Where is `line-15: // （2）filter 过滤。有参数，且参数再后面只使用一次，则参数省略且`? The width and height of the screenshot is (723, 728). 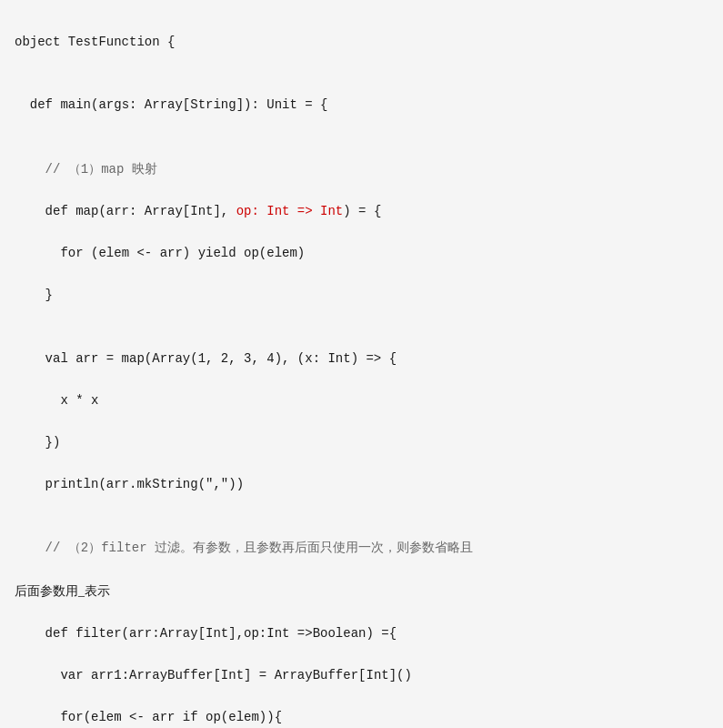
line-15: // （2）filter 过滤。有参数，且参数再后面只使用一次，则参数省略且 is located at coordinates (362, 548).